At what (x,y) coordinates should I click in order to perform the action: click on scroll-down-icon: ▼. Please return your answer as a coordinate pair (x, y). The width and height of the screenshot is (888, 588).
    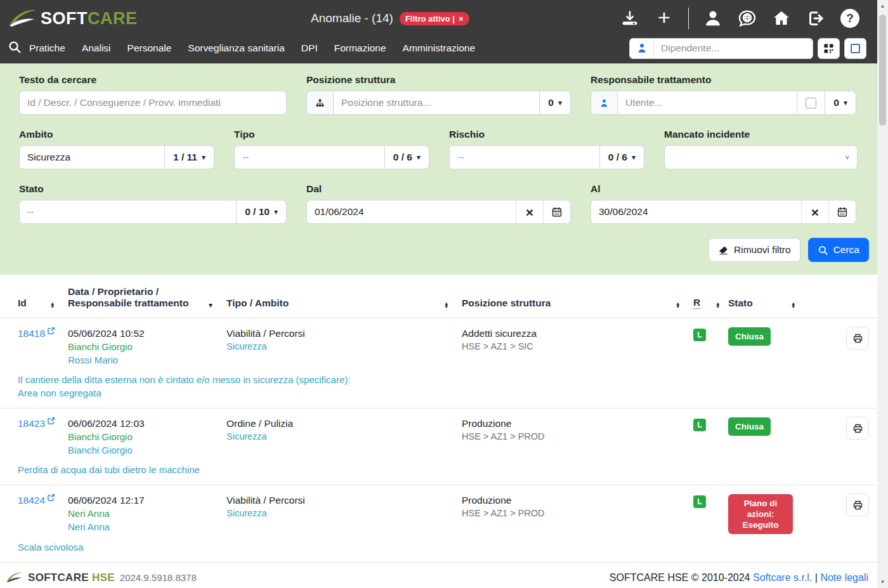
    Looking at the image, I should click on (883, 582).